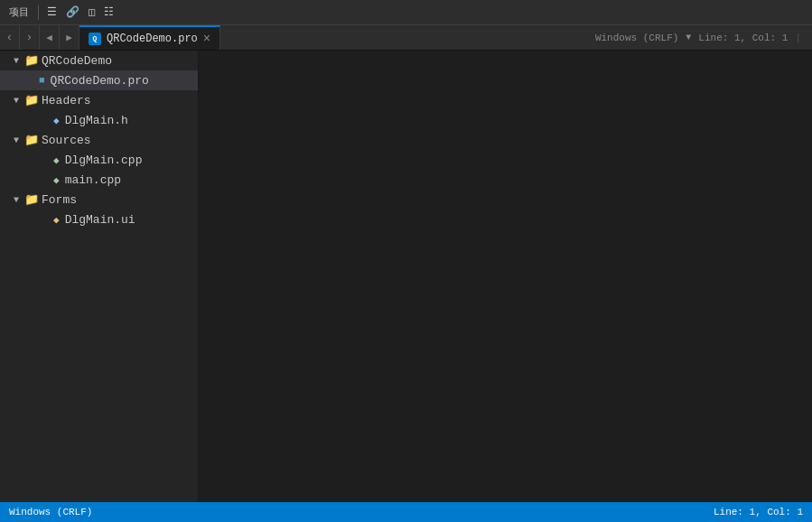 The width and height of the screenshot is (812, 522). Describe the element at coordinates (637, 38) in the screenshot. I see `tab-encoding: Windows (CRLF)` at that location.